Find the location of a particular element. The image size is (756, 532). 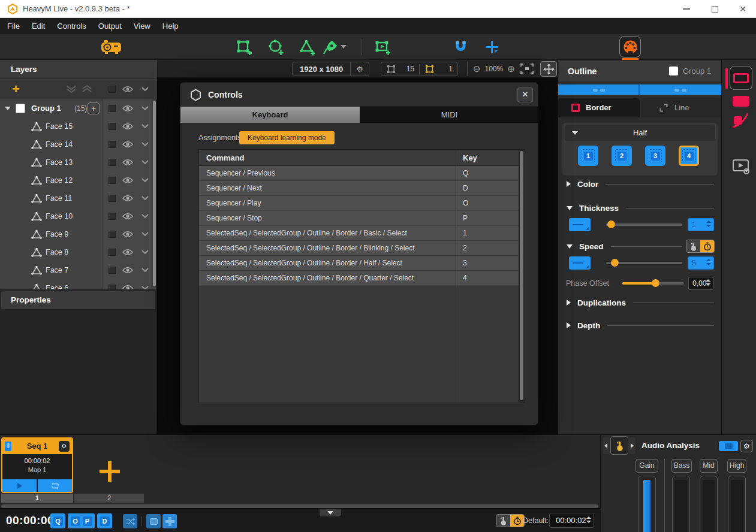

face-name: Face 8 is located at coordinates (57, 252).